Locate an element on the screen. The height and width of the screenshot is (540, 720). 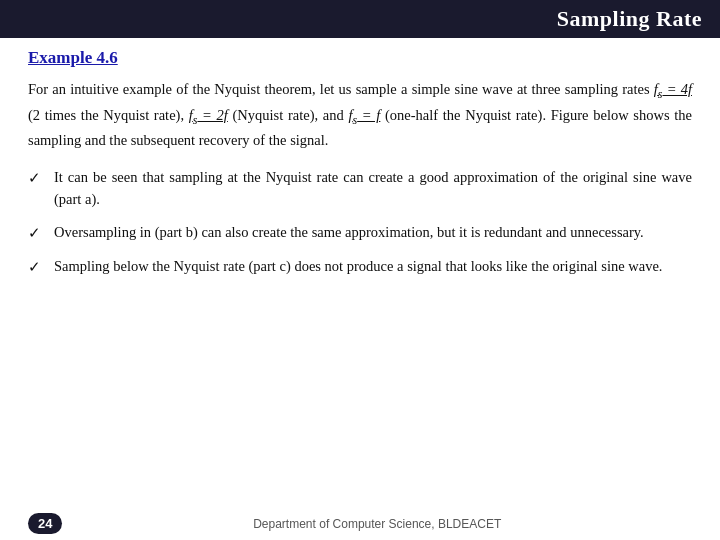
list-item: ✓ It can be seen that sampling at the Ny… is located at coordinates (360, 188).